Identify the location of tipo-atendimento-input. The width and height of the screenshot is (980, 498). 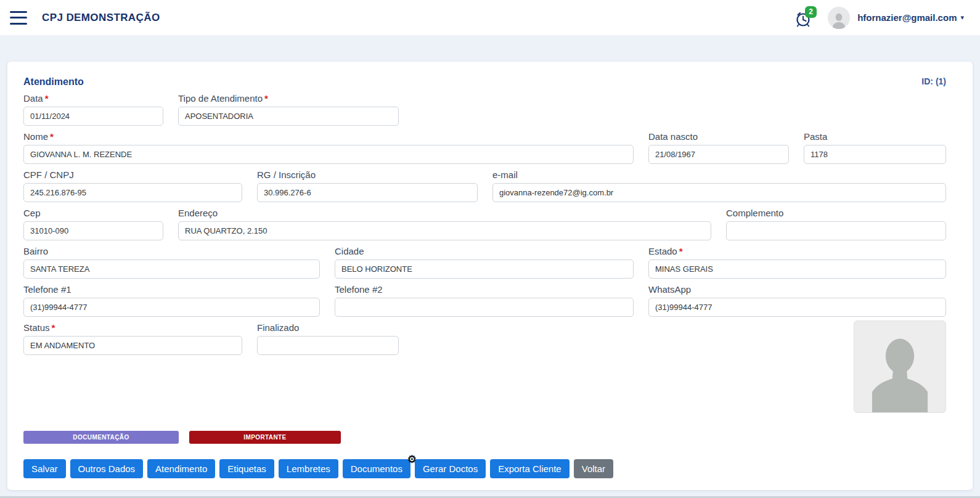
(288, 116).